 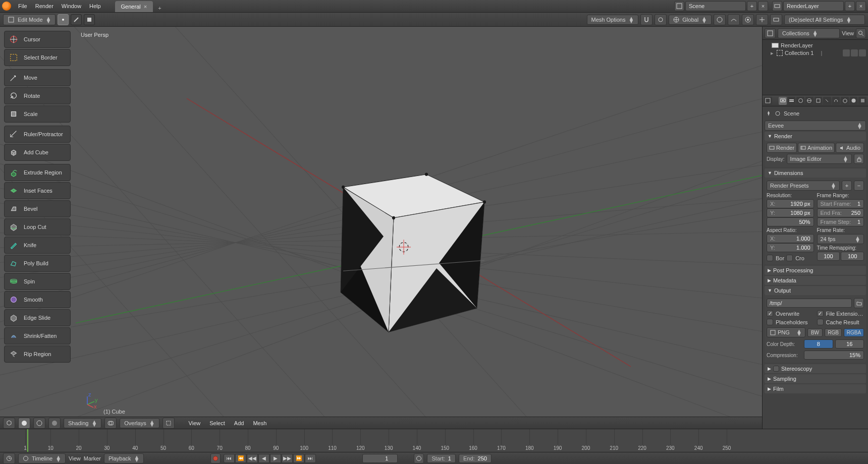 I want to click on viewport-menu-add: Add, so click(x=239, y=423).